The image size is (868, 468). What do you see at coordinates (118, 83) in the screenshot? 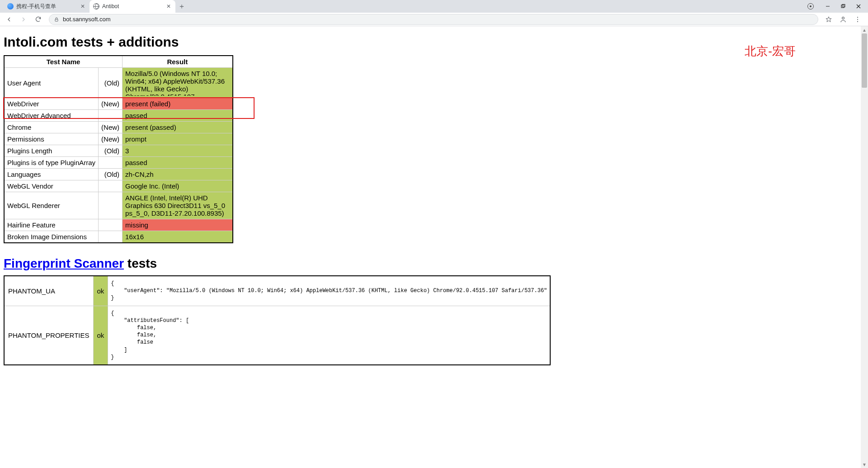
I see `table-row: User Agent(Old)Mozilla/5.0 (Windows NT 1…` at bounding box center [118, 83].